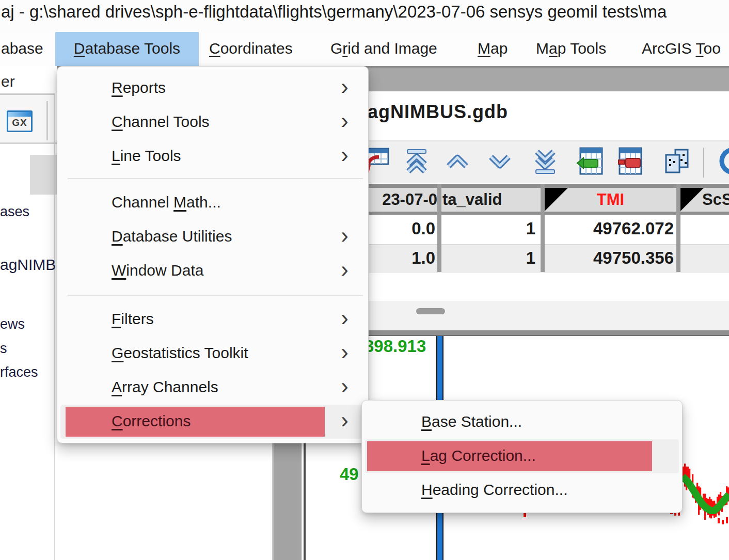 This screenshot has width=729, height=560. What do you see at coordinates (213, 422) in the screenshot?
I see `menu-item-corrections: Corrections ›` at bounding box center [213, 422].